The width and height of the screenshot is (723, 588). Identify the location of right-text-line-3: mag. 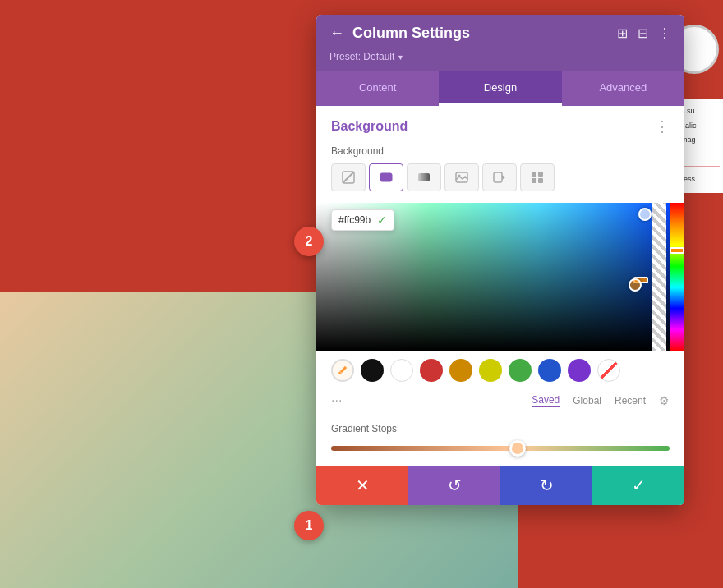
(700, 140).